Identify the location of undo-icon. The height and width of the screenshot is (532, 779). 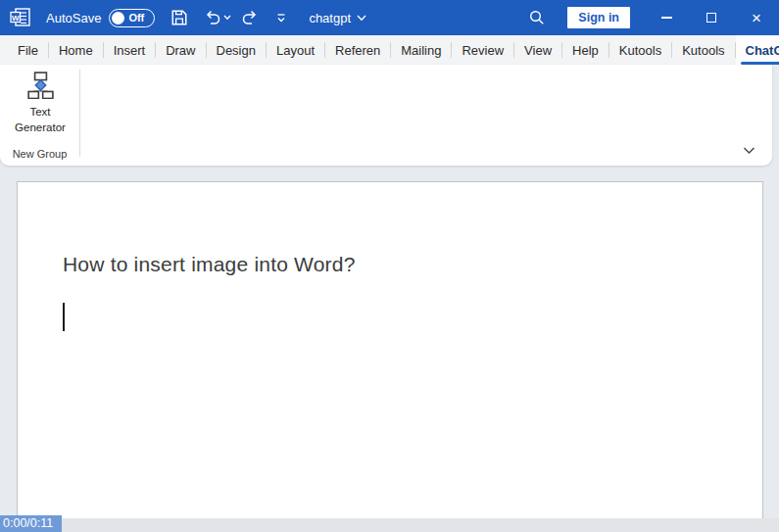
(213, 18).